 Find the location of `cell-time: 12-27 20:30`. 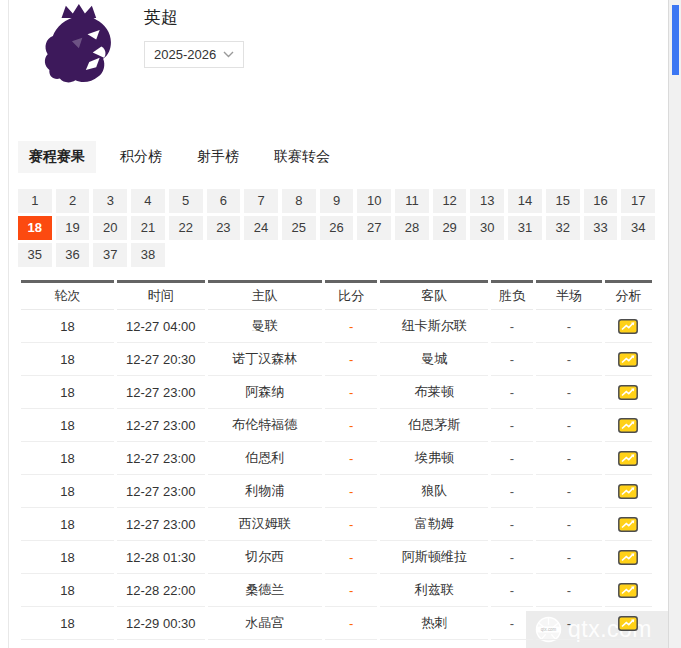

cell-time: 12-27 20:30 is located at coordinates (161, 360).